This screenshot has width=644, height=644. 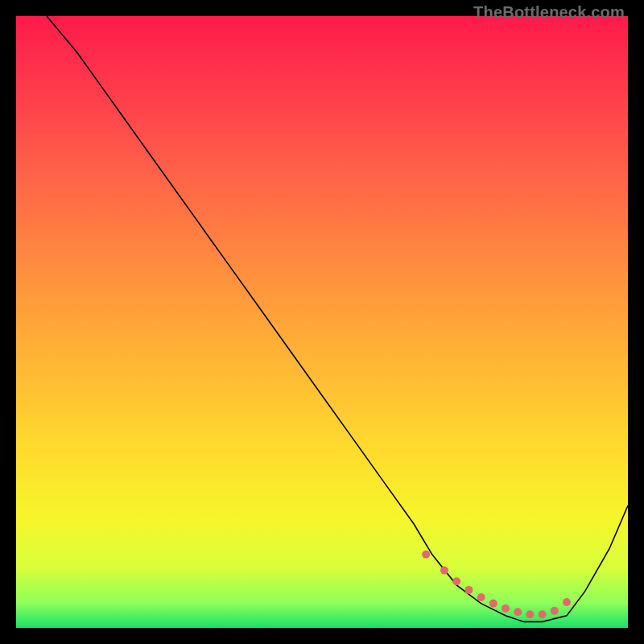 I want to click on watermark-text: TheBottleneck.com, so click(x=549, y=13).